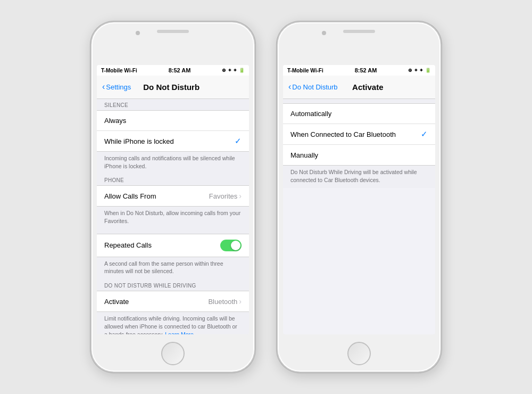  What do you see at coordinates (180, 70) in the screenshot?
I see `time-1: 8:52 AM` at bounding box center [180, 70].